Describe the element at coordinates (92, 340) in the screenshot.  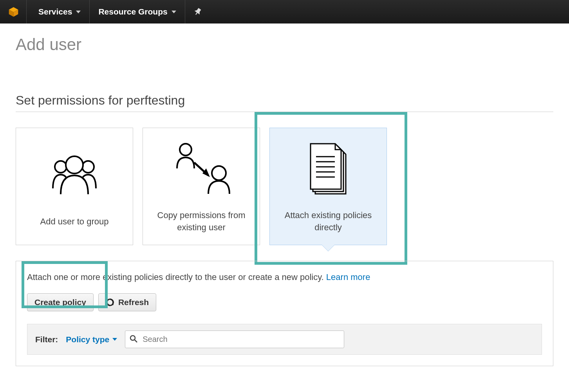
I see `filter-type-dropdown: Policy type` at that location.